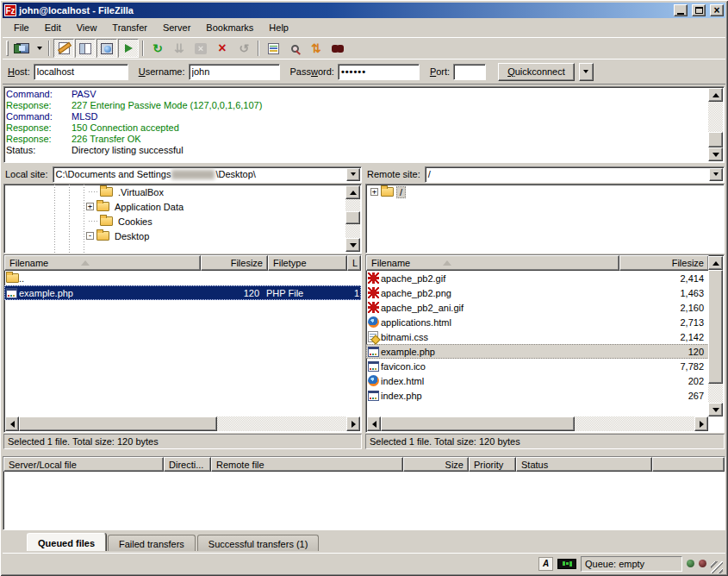  I want to click on column-header-direction: Directi..., so click(188, 464).